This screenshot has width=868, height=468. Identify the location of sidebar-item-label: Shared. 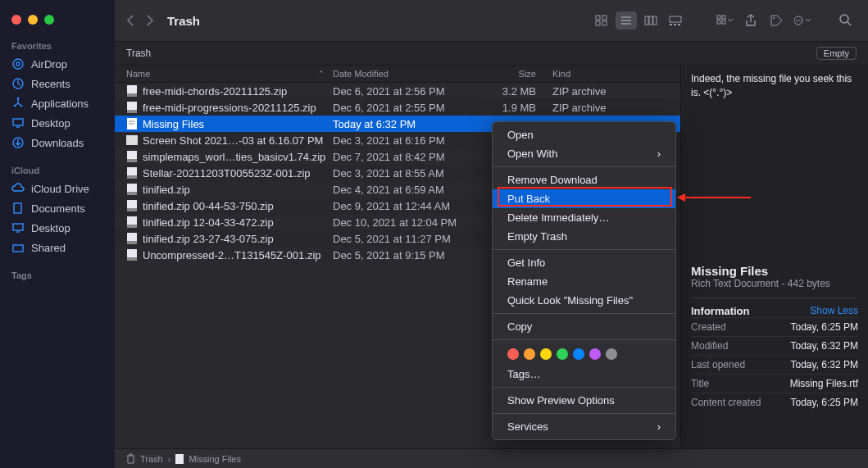
(48, 248).